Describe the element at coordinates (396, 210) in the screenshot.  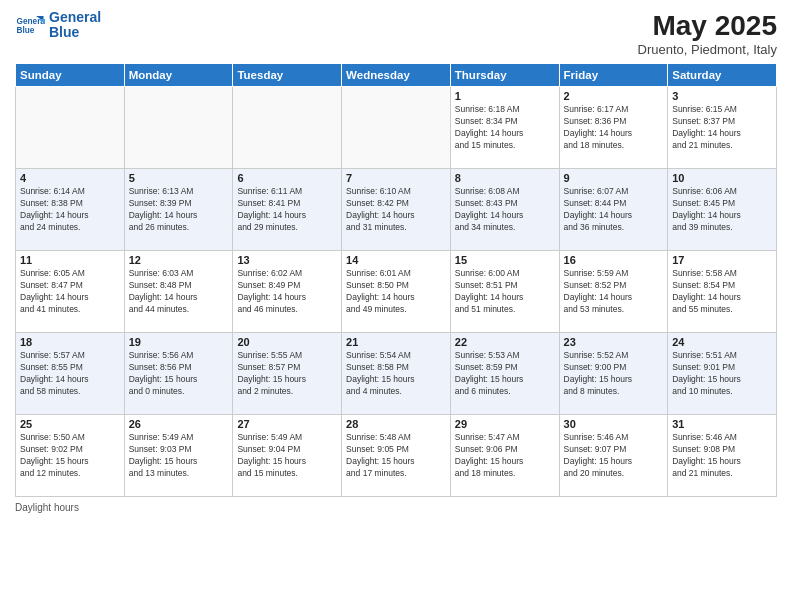
I see `day-info: Sunrise: 6:10 AMSunset: 8:42 PMDaylight:…` at that location.